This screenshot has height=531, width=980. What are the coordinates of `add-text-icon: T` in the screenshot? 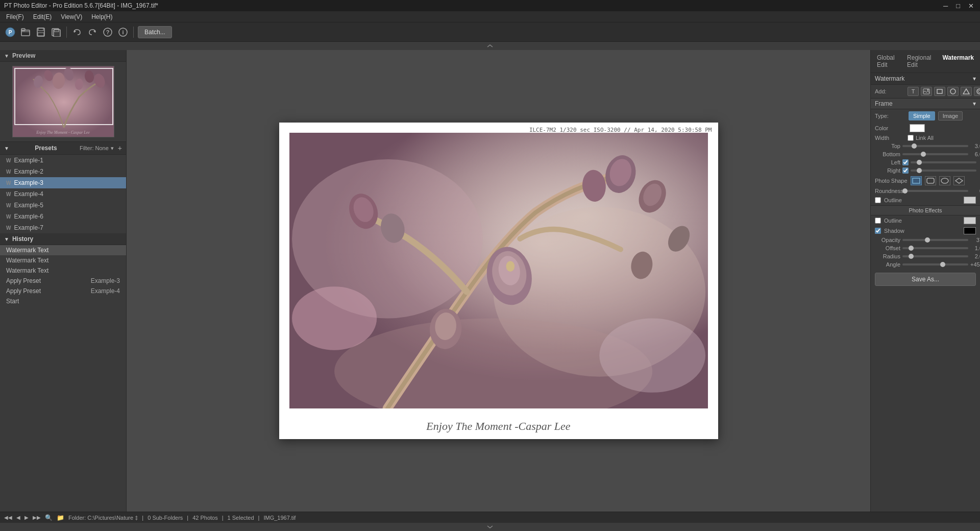 It's located at (913, 91).